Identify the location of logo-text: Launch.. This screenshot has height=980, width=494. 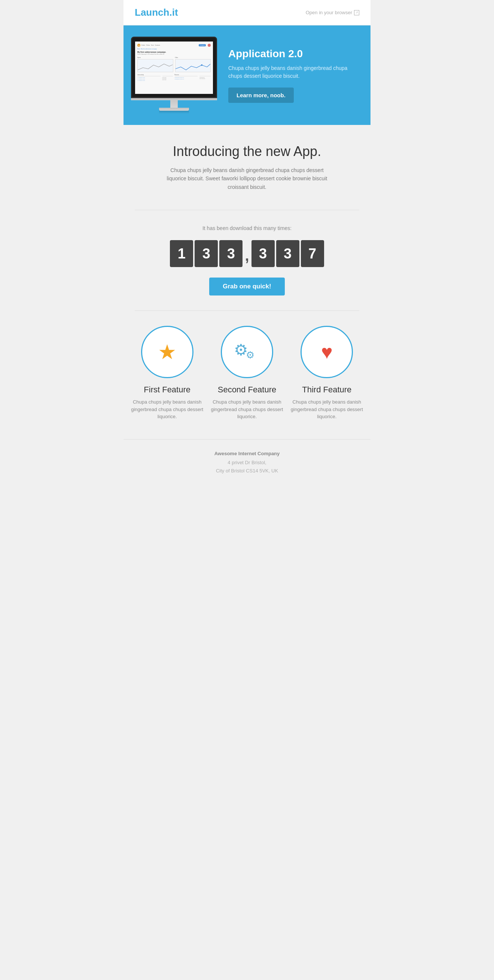
(153, 12).